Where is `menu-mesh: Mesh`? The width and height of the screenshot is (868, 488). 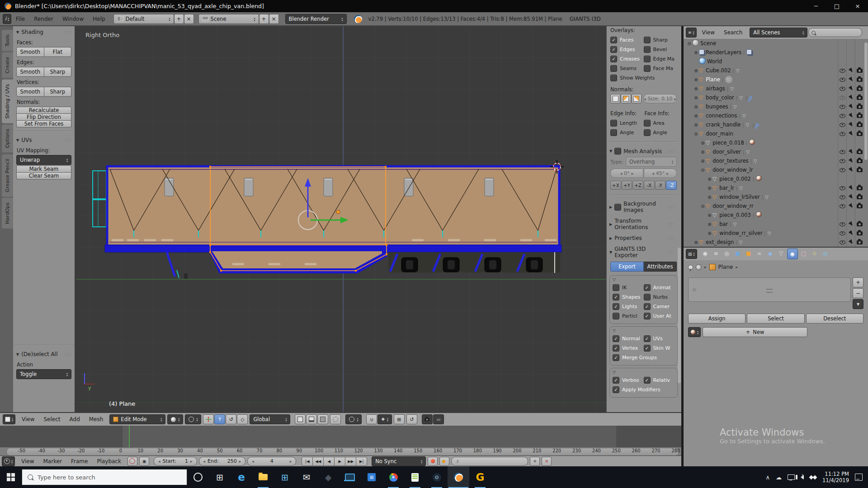 menu-mesh: Mesh is located at coordinates (96, 419).